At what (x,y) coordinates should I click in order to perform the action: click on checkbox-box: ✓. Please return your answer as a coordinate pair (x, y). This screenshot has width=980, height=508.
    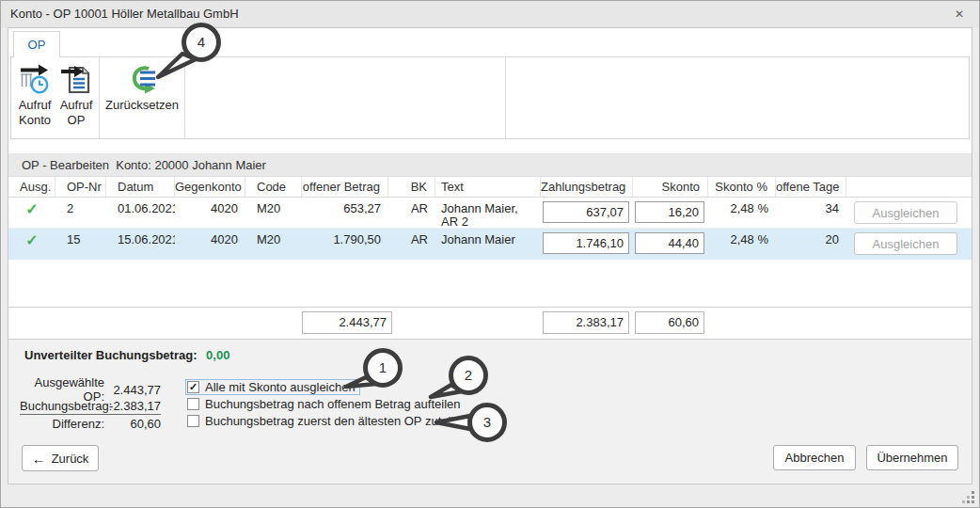
    Looking at the image, I should click on (194, 388).